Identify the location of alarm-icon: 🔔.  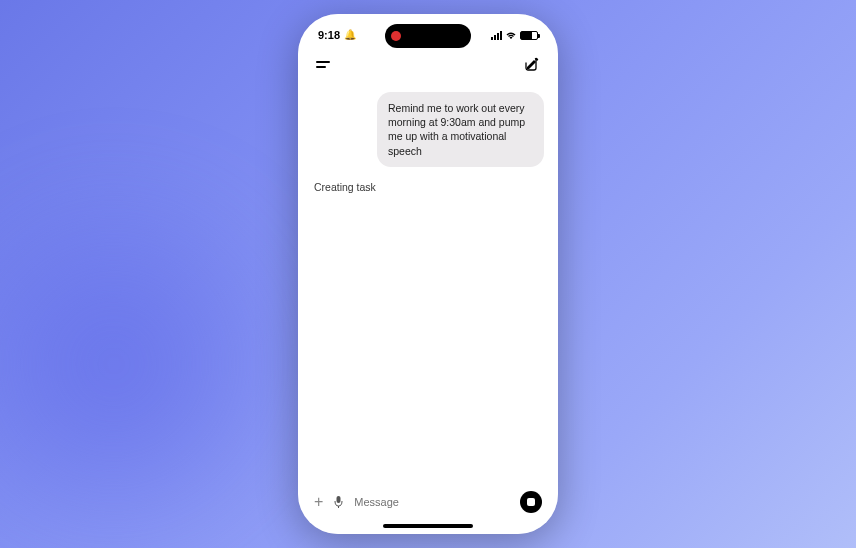
(350, 35).